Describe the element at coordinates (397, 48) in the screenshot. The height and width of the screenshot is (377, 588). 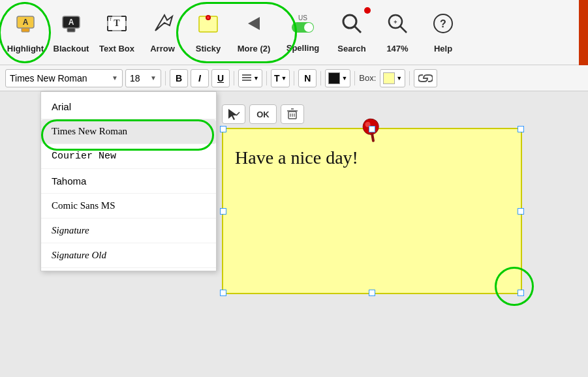
I see `zoom-label: 147%` at that location.